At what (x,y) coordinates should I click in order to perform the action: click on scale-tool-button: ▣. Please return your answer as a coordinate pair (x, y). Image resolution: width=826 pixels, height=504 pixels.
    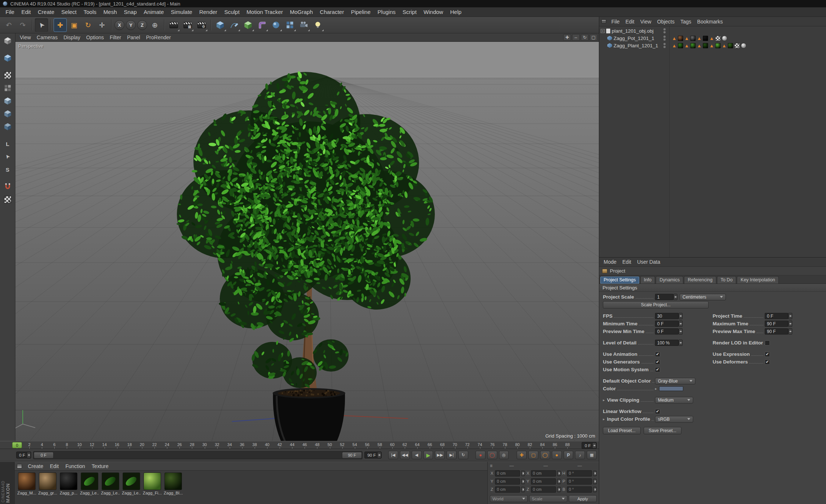
    Looking at the image, I should click on (74, 25).